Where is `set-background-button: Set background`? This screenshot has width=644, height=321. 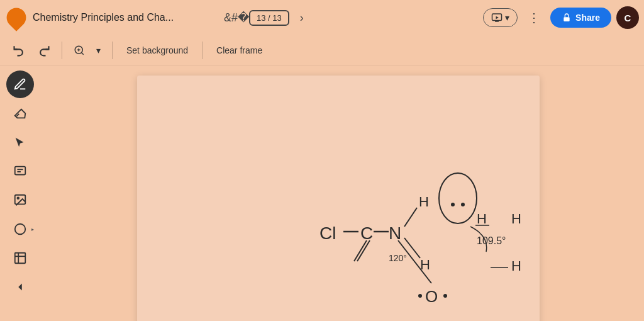
set-background-button: Set background is located at coordinates (157, 50).